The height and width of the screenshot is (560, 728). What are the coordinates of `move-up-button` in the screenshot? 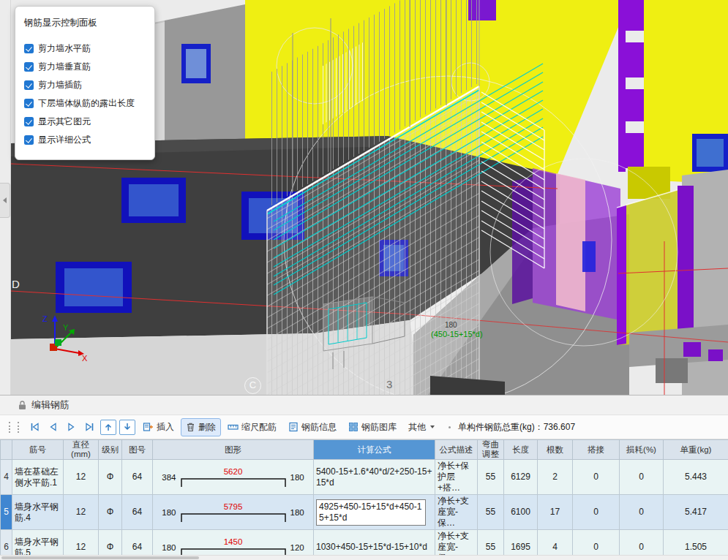 It's located at (108, 427).